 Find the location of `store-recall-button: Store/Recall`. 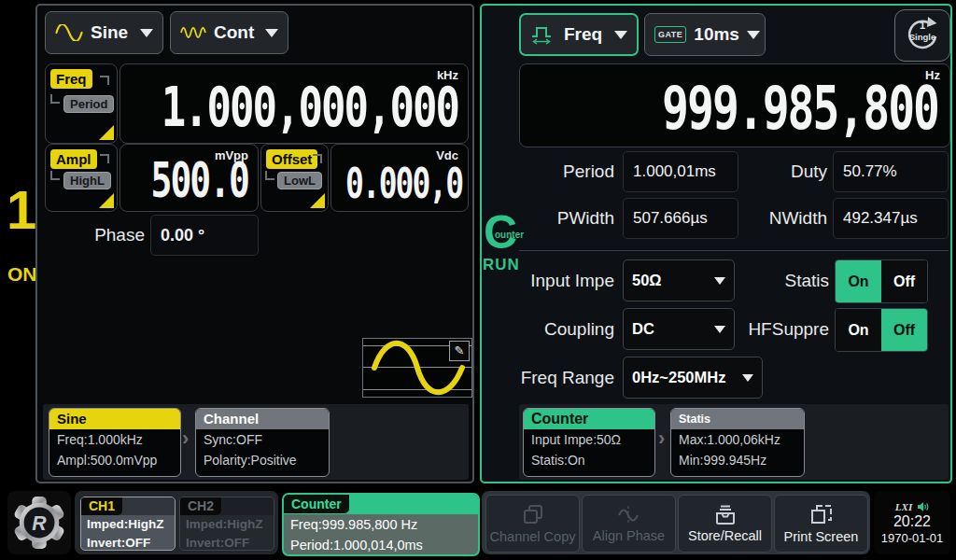

store-recall-button: Store/Recall is located at coordinates (724, 524).